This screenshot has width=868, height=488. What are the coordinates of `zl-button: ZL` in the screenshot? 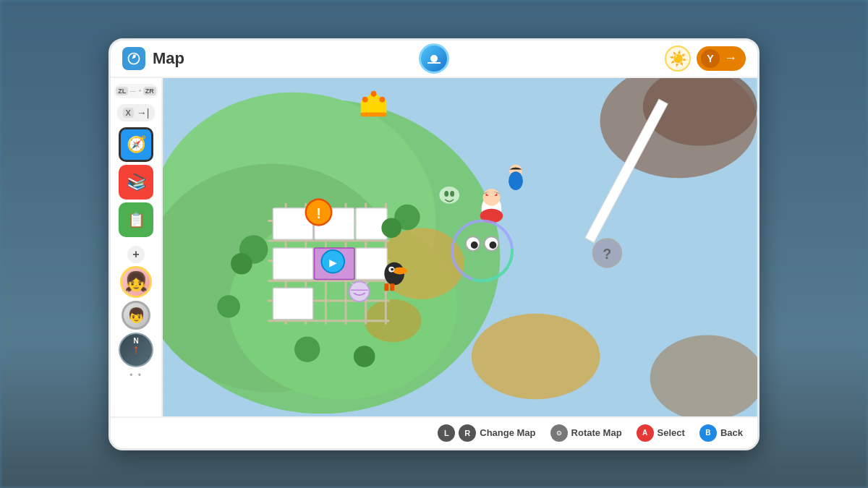 It's located at (122, 91).